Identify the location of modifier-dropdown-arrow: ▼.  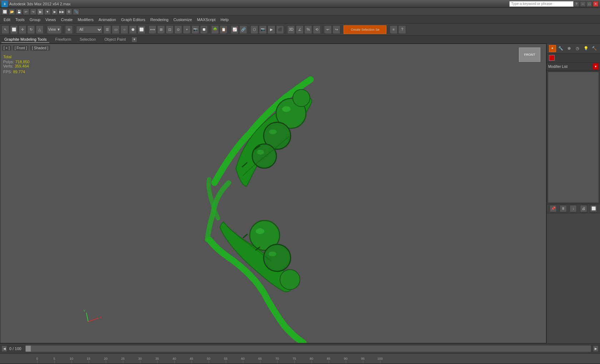
(596, 66).